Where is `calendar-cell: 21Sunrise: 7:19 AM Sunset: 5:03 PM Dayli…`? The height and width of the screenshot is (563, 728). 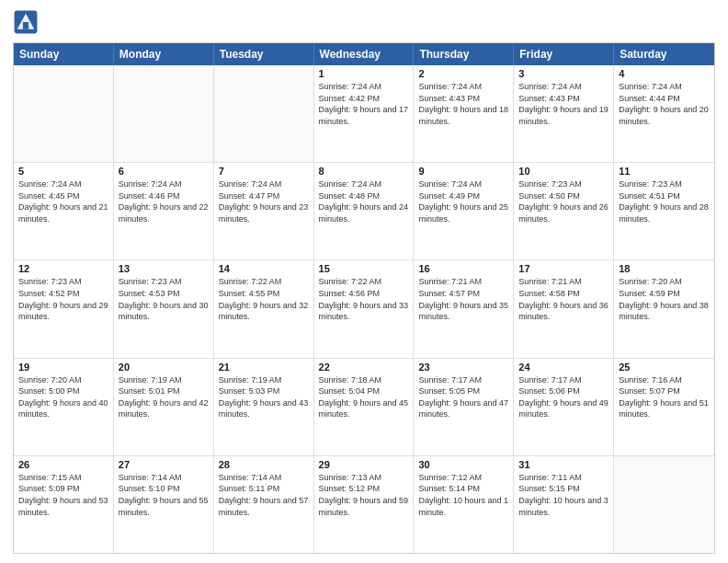 calendar-cell: 21Sunrise: 7:19 AM Sunset: 5:03 PM Dayli… is located at coordinates (265, 407).